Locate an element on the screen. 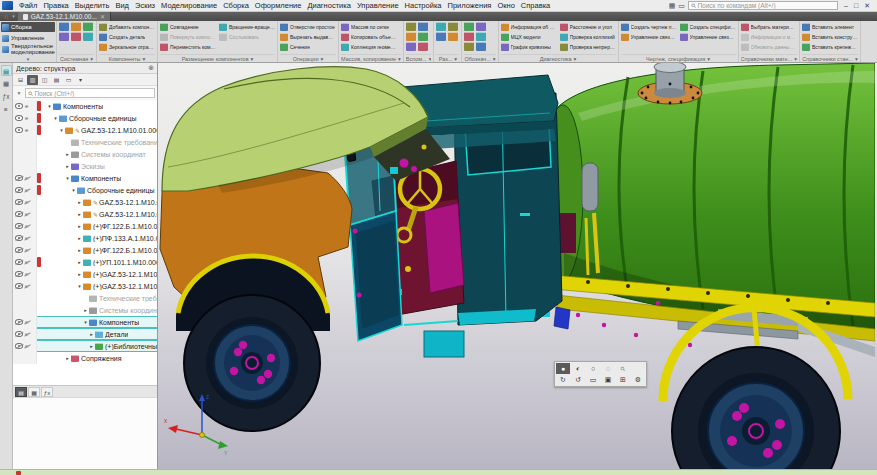 The width and height of the screenshot is (877, 475). tree-item-15: е▸(+)GAZ.53-12.1.M10.01.03.0... is located at coordinates (85, 274).